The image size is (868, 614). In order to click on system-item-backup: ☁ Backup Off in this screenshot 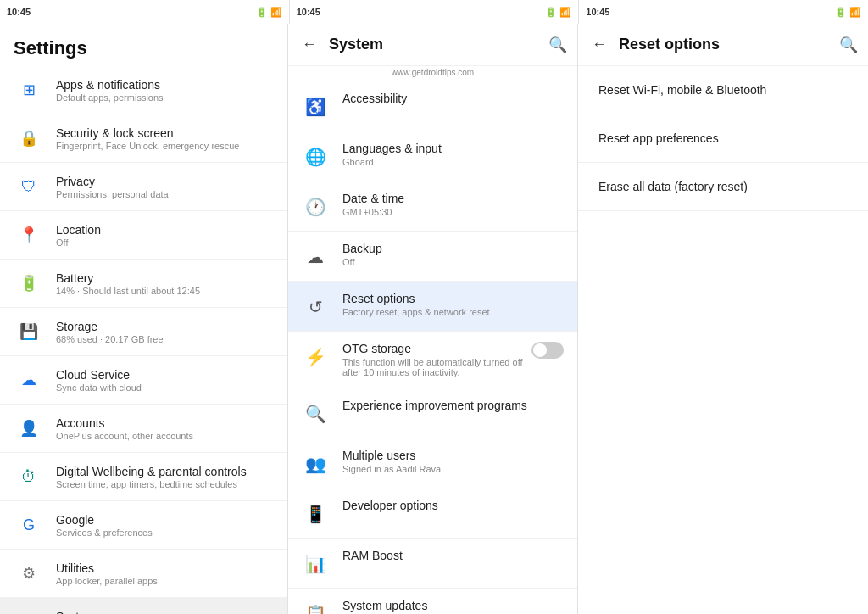, I will do `click(432, 256)`.